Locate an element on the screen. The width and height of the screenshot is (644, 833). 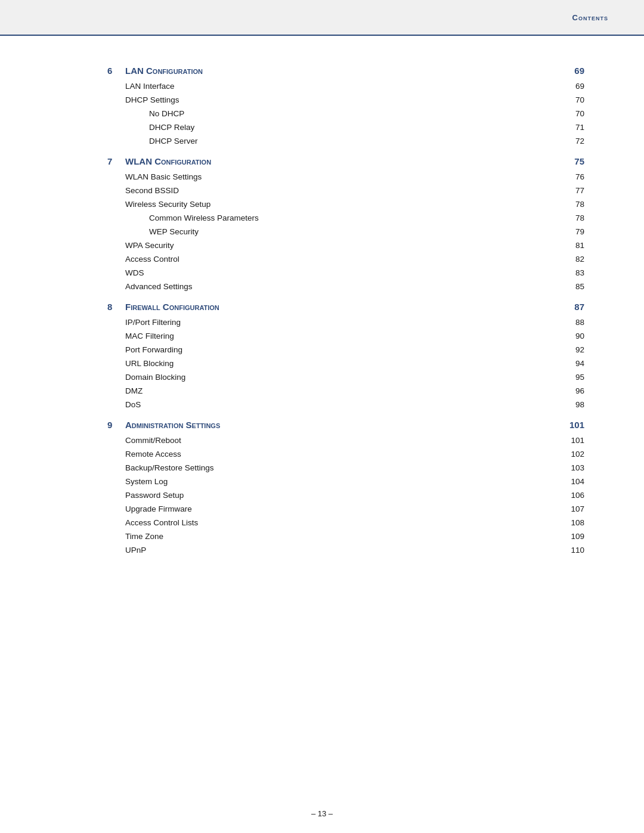
toc-entry-section9-5: Upgrade Firmware107 is located at coordinates (346, 509).